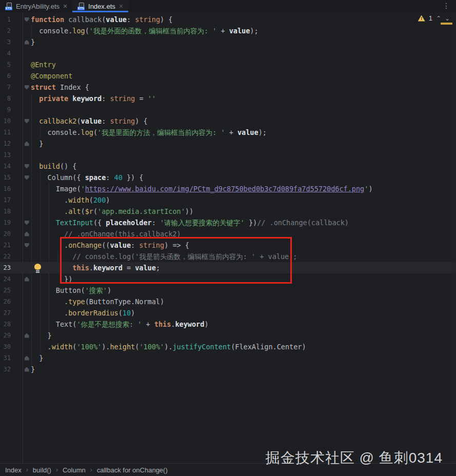 The width and height of the screenshot is (456, 476). What do you see at coordinates (449, 6) in the screenshot?
I see `kebab-menu-icon` at bounding box center [449, 6].